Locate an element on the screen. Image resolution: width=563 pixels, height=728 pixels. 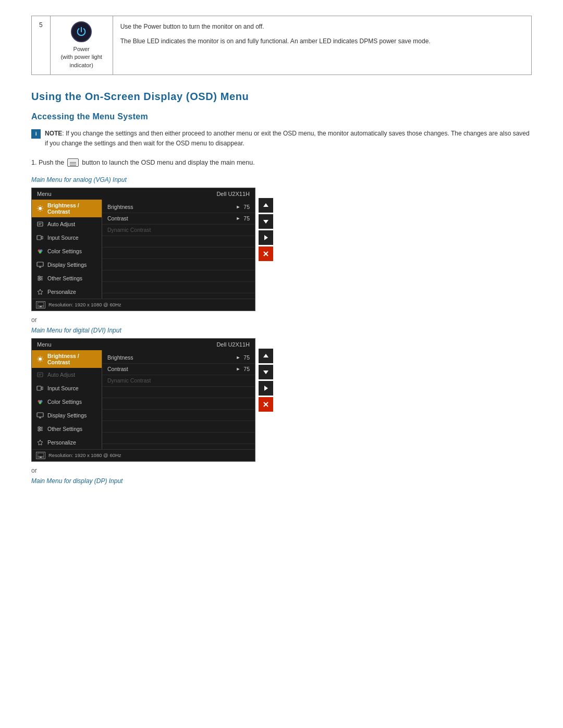
osd1-empty1 is located at coordinates (178, 242).